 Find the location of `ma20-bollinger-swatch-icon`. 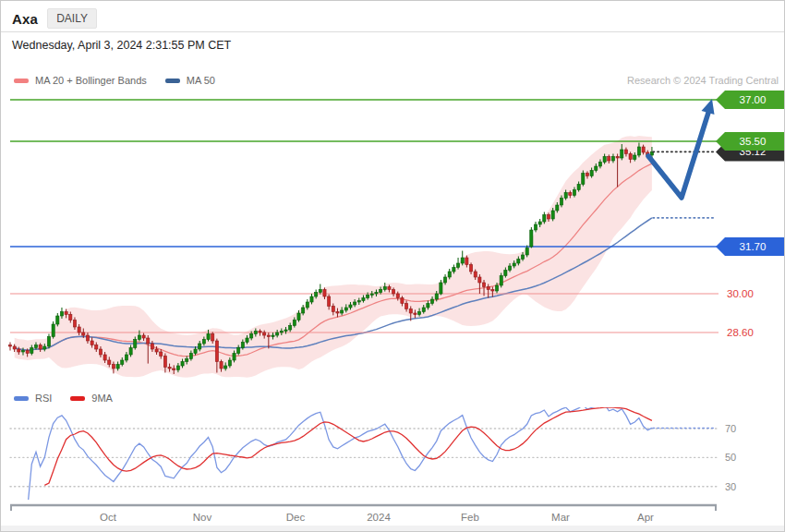

ma20-bollinger-swatch-icon is located at coordinates (21, 81).